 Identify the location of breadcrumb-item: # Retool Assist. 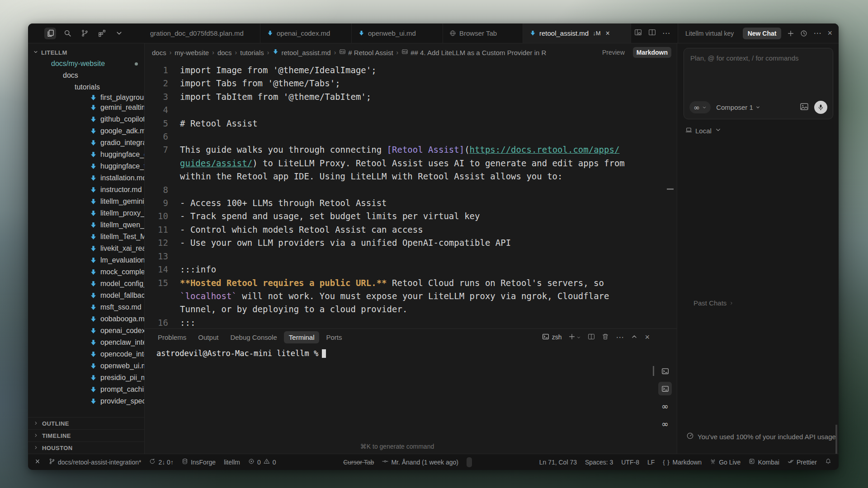
(366, 52).